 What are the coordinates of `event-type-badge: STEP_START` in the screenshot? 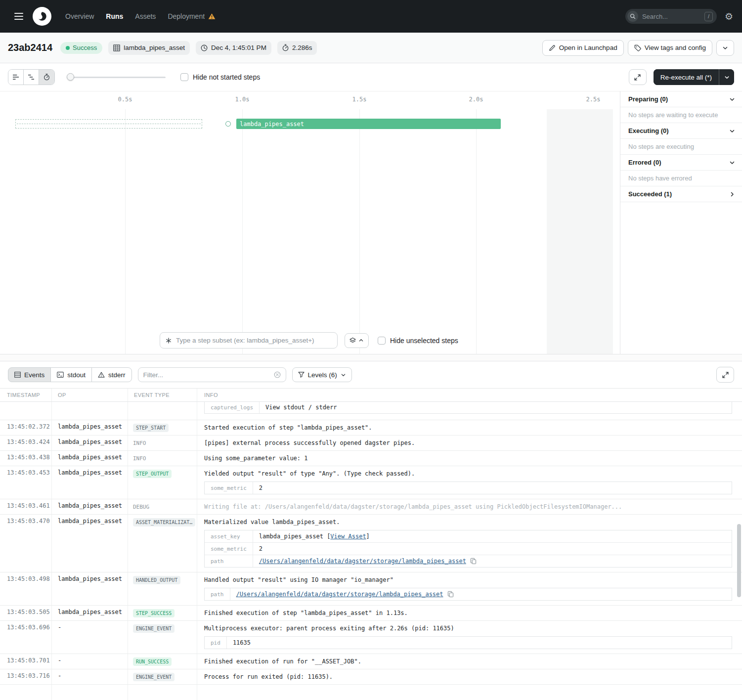 It's located at (151, 428).